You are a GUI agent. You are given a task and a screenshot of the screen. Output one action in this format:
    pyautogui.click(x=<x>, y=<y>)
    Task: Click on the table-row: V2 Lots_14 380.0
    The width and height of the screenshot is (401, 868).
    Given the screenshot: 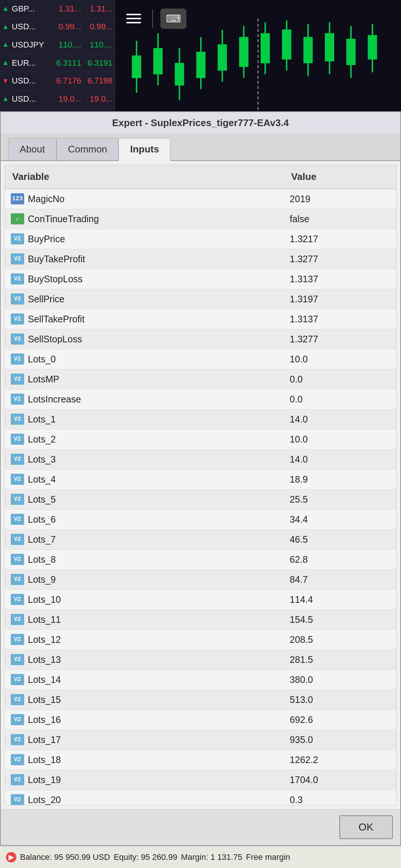 What is the action you would take?
    pyautogui.click(x=200, y=680)
    